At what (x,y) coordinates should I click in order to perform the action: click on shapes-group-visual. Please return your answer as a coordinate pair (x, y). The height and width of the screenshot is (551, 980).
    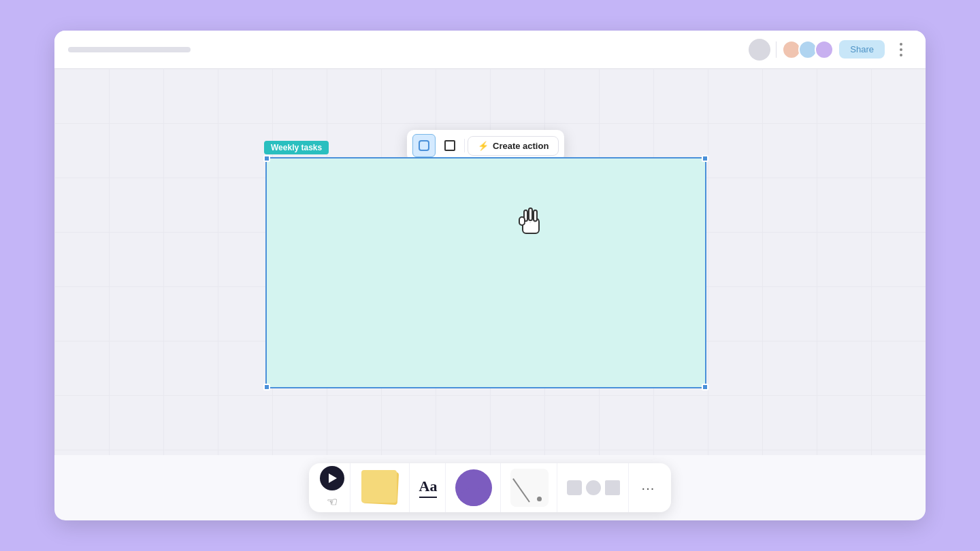
    Looking at the image, I should click on (593, 488).